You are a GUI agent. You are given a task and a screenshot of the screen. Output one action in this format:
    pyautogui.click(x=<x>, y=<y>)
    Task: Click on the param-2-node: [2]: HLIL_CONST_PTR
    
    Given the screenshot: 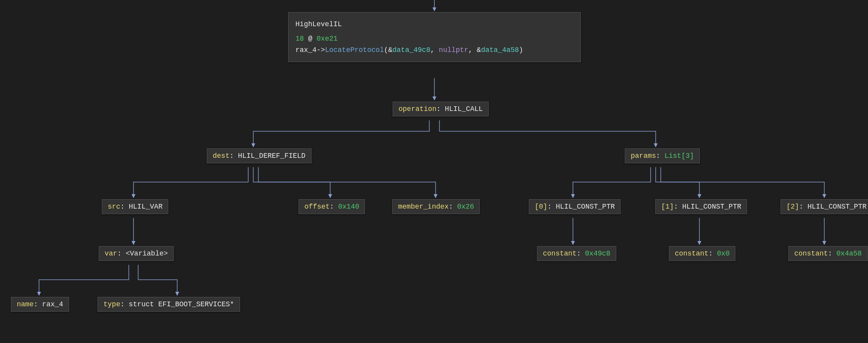 What is the action you would take?
    pyautogui.click(x=824, y=207)
    